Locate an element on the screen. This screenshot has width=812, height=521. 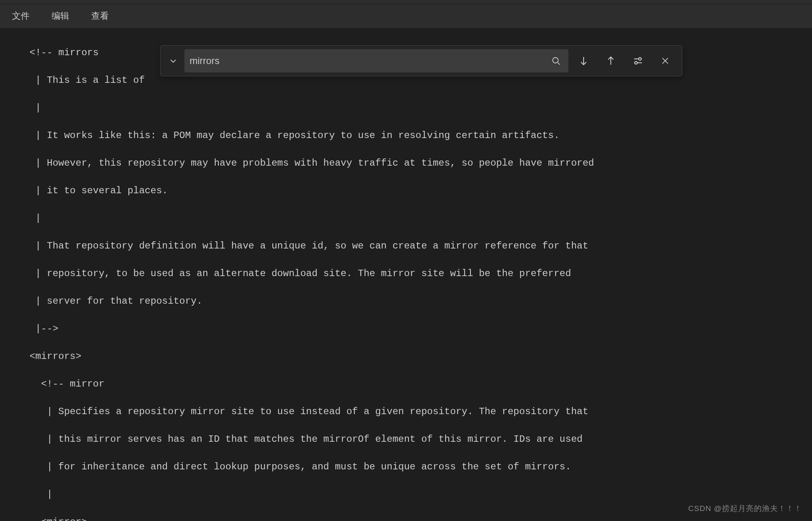
search-prev-button is located at coordinates (611, 61).